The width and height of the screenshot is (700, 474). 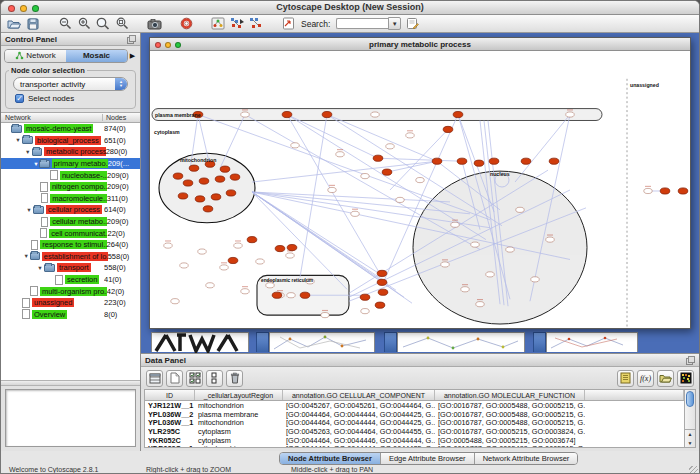 What do you see at coordinates (686, 378) in the screenshot?
I see `attribute-matrix-icon` at bounding box center [686, 378].